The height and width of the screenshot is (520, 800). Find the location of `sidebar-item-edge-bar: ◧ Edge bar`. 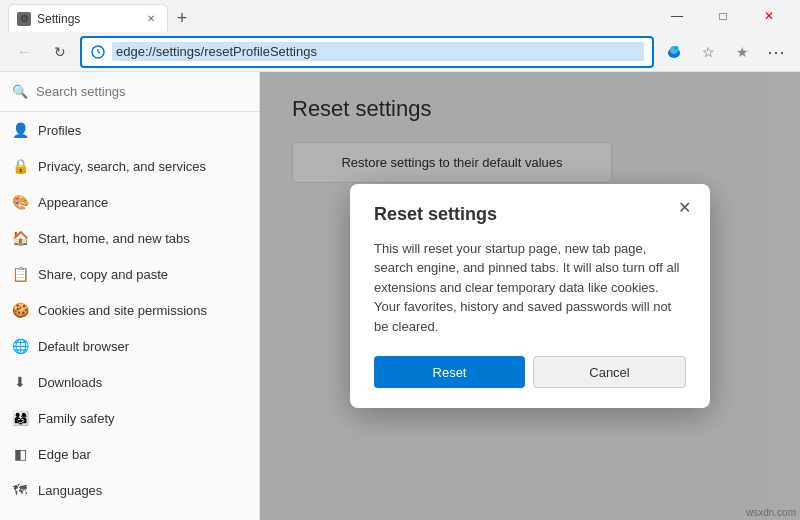

sidebar-item-edge-bar: ◧ Edge bar is located at coordinates (130, 454).